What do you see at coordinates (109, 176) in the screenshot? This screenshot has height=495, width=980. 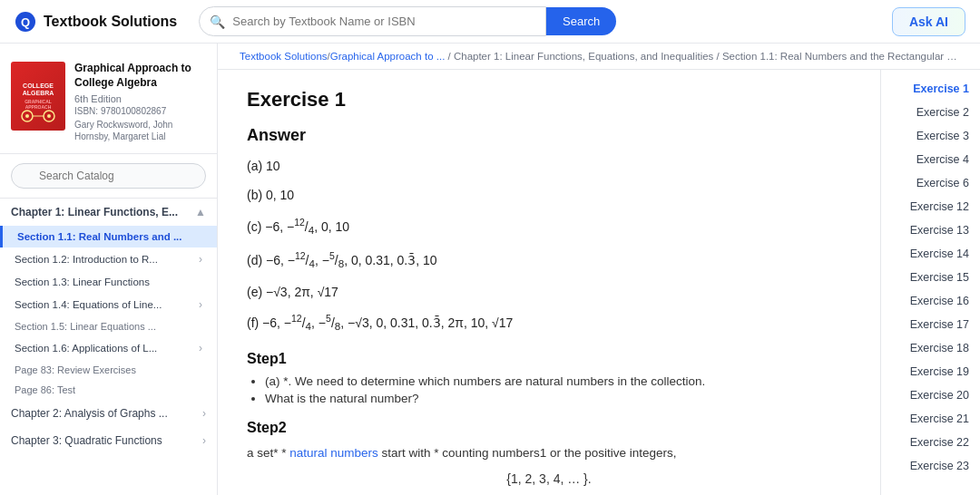 I see `search-catalog-wrapper: 🔍` at bounding box center [109, 176].